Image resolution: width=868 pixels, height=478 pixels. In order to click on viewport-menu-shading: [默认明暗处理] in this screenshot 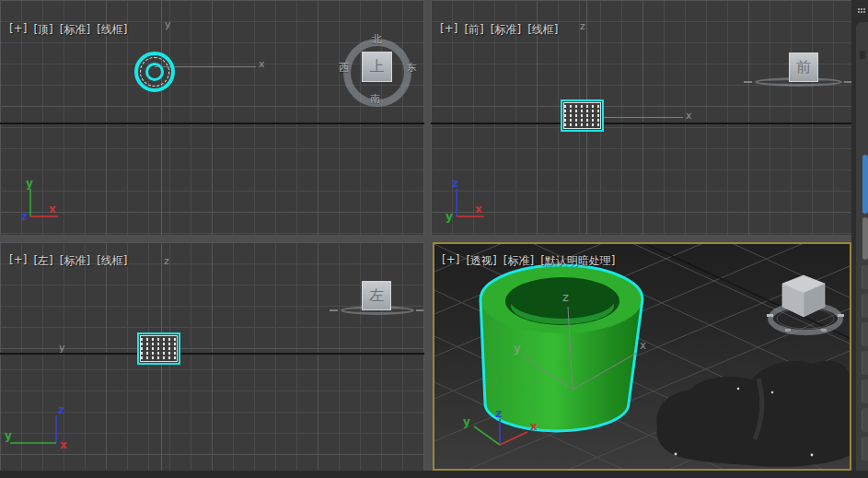, I will do `click(578, 262)`.